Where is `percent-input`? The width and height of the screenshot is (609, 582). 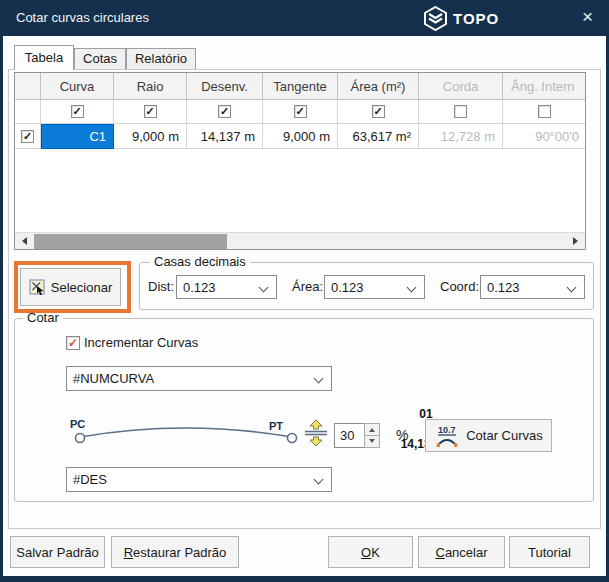
percent-input is located at coordinates (349, 436).